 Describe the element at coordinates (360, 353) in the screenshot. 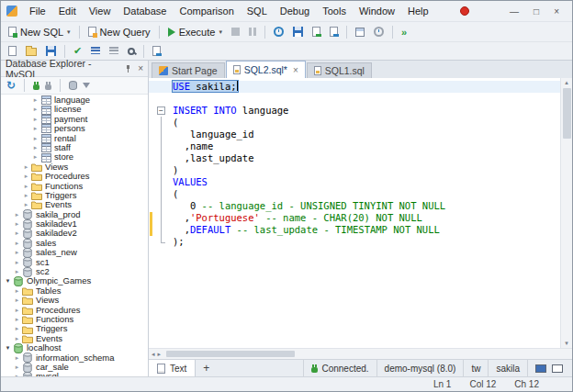

I see `editor-hscrollbar: ◂ ▸` at that location.